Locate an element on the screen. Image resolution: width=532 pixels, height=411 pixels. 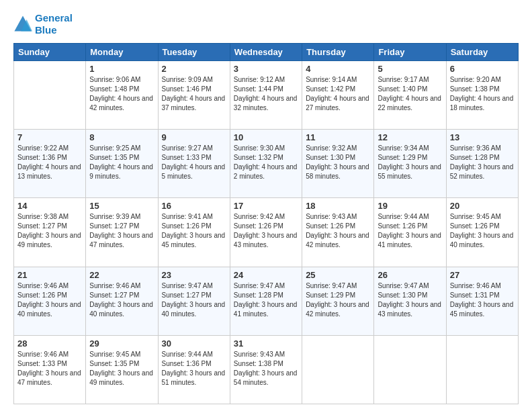
weekday-header-friday: Friday is located at coordinates (410, 52).